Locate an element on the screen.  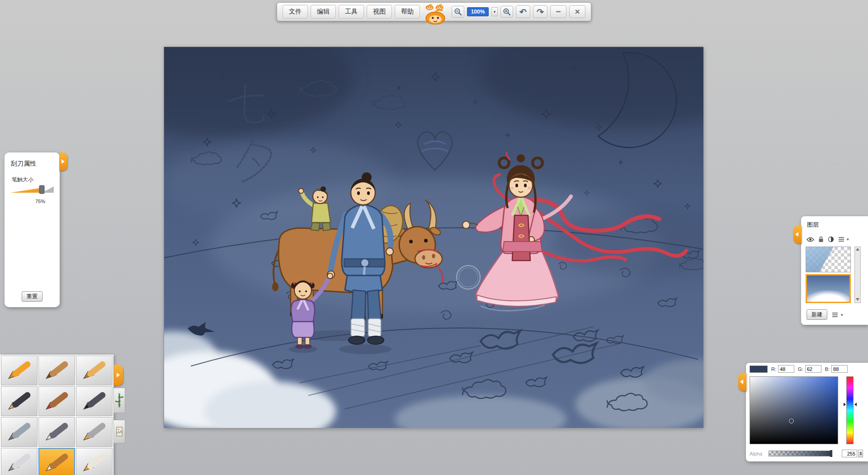
paint-roller-icon is located at coordinates (94, 432).